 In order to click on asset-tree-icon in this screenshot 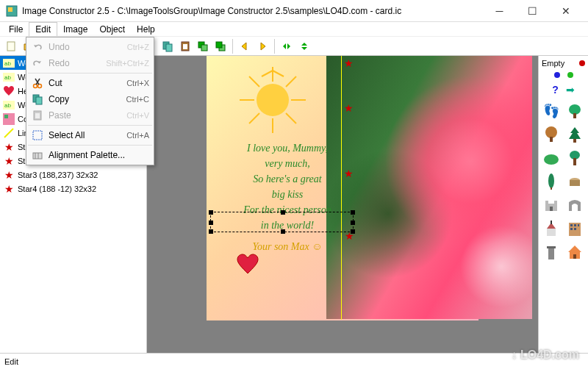, I will do `click(575, 111)`.